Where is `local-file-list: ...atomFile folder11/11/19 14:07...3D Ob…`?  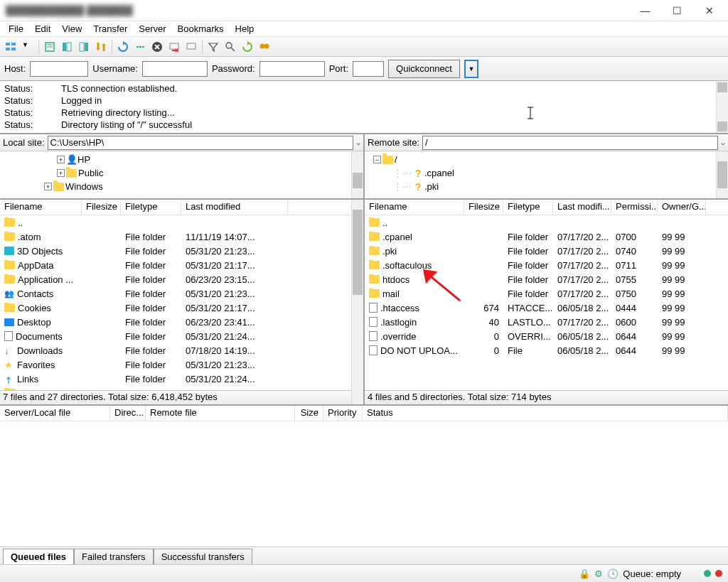
local-file-list: ...atomFile folder11/11/19 14:07...3D Ob… is located at coordinates (176, 303).